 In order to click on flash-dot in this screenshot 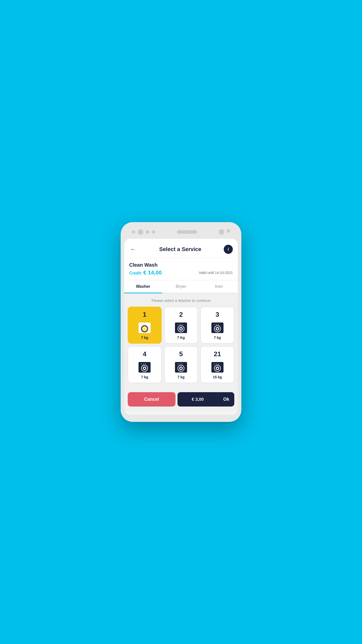, I will do `click(229, 231)`.